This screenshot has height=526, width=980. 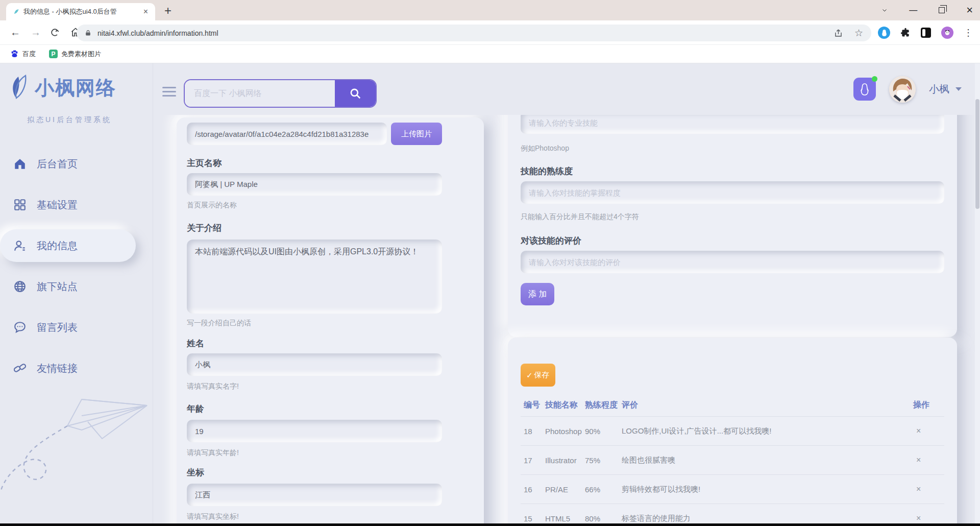 I want to click on browser-menu-icon: ⋮, so click(x=968, y=33).